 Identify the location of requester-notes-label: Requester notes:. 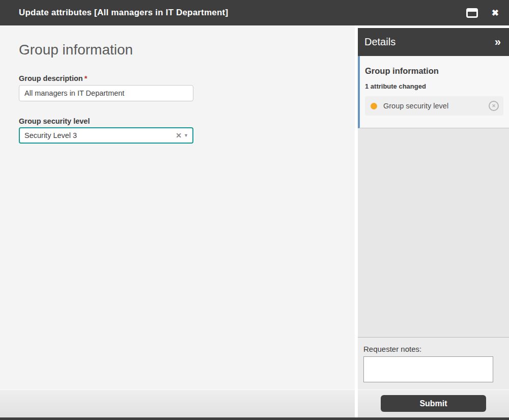
(436, 349).